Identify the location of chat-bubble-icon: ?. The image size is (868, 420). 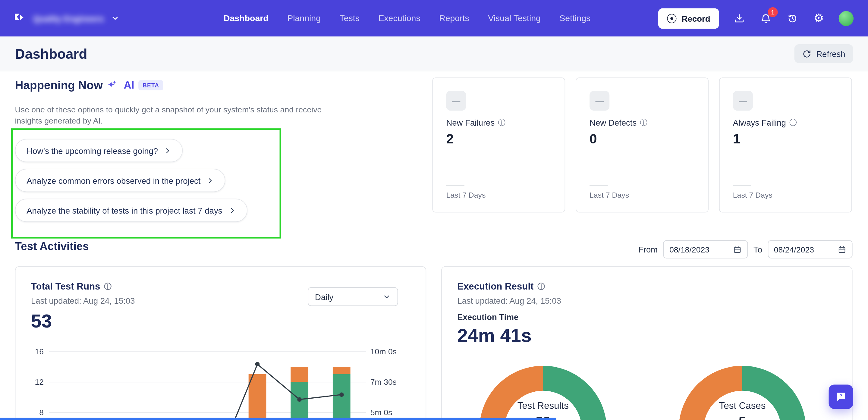
(841, 397).